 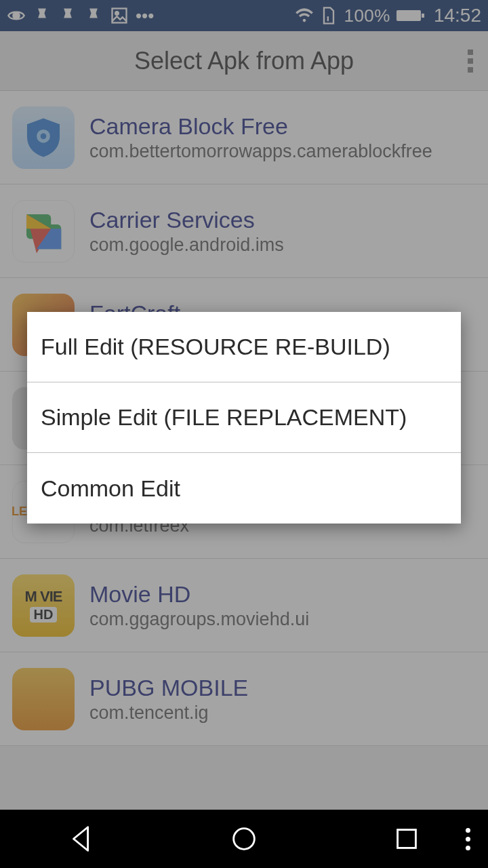 What do you see at coordinates (468, 840) in the screenshot?
I see `nav-more-icon` at bounding box center [468, 840].